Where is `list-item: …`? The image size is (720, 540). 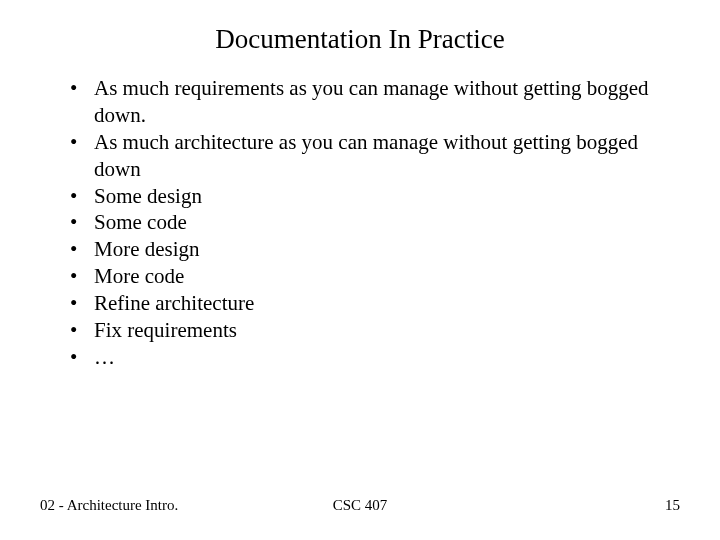
list-item: … is located at coordinates (387, 358).